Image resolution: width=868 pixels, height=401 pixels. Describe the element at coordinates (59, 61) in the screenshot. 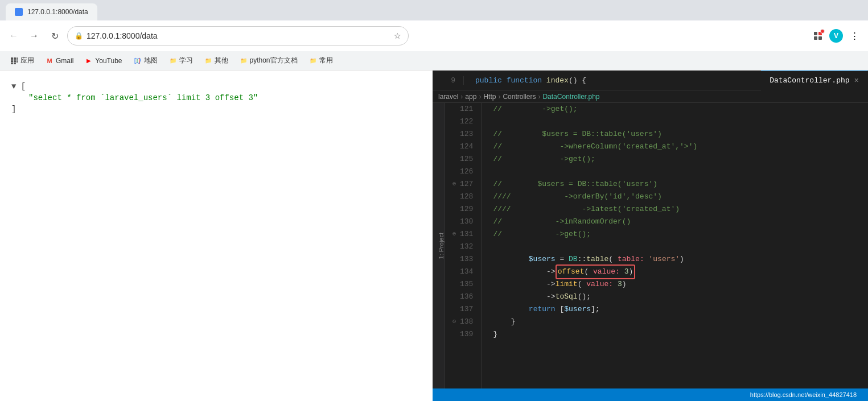

I see `bookmark-gmail: M Gmail` at that location.